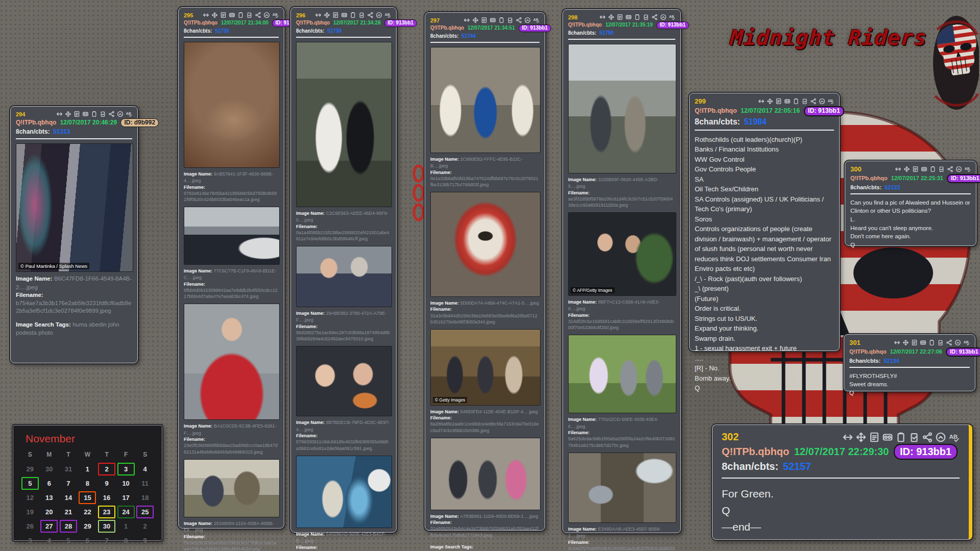  I want to click on calendar-day-highlighted: 15, so click(87, 498).